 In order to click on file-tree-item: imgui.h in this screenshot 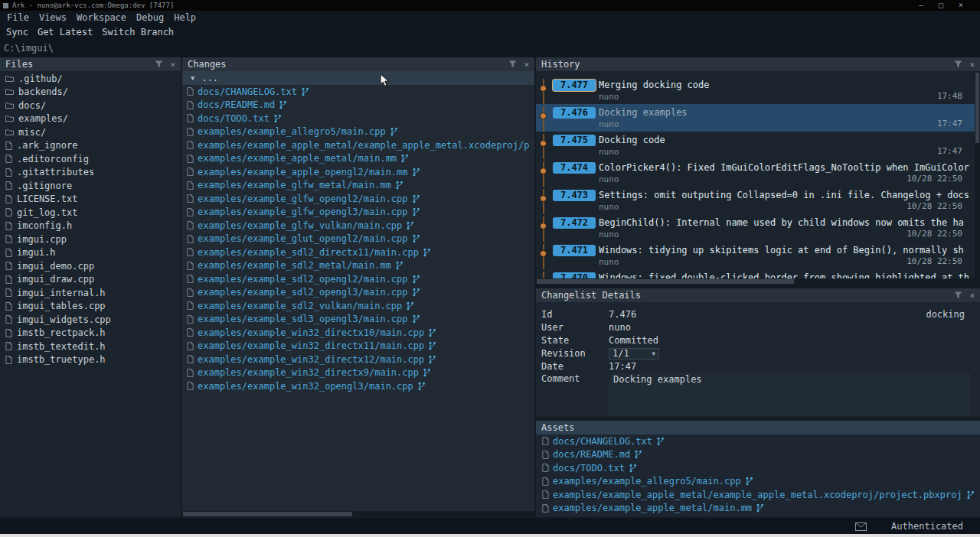, I will do `click(90, 253)`.